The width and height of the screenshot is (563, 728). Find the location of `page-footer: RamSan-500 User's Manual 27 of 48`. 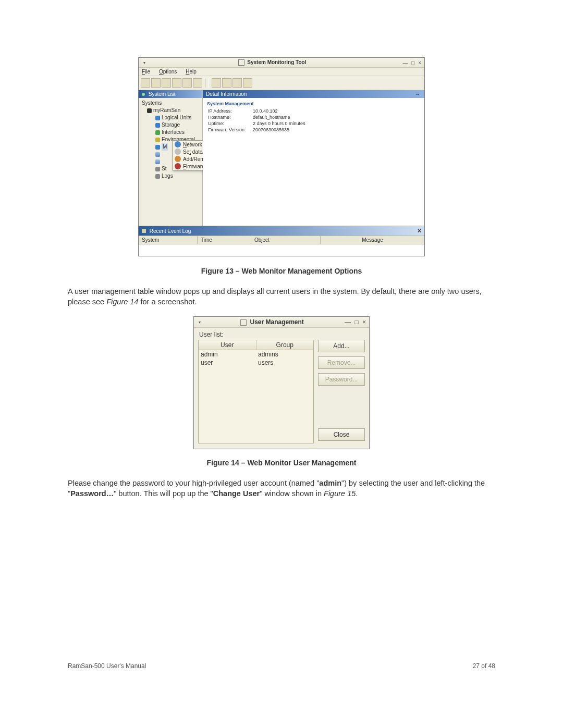

page-footer: RamSan-500 User's Manual 27 of 48 is located at coordinates (282, 666).